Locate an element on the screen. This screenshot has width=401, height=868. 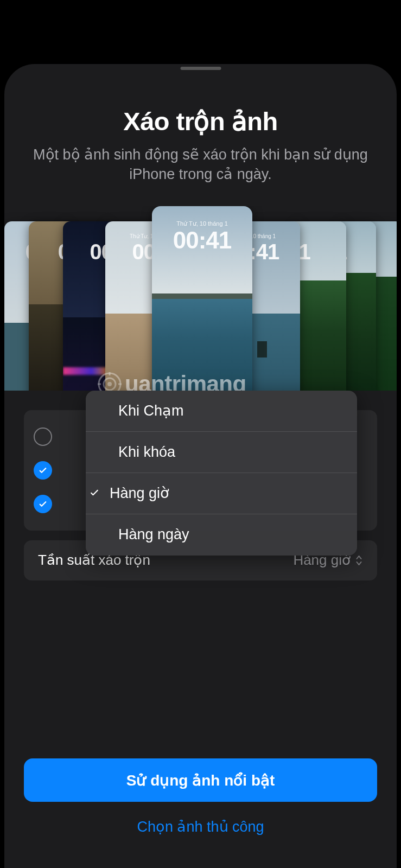
options-area: Khi Chạm Khi khóa Hàng giờ Hàng ngày is located at coordinates (201, 470).